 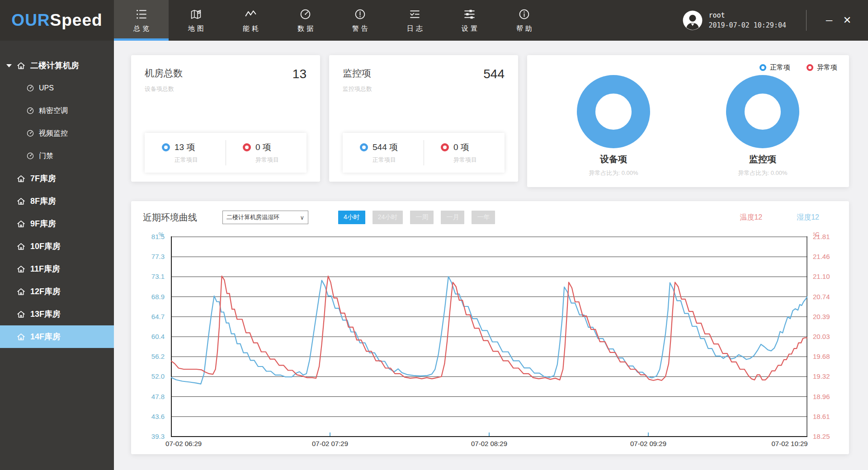 What do you see at coordinates (57, 201) in the screenshot?
I see `sidebar-item-8f: 8F库房` at bounding box center [57, 201].